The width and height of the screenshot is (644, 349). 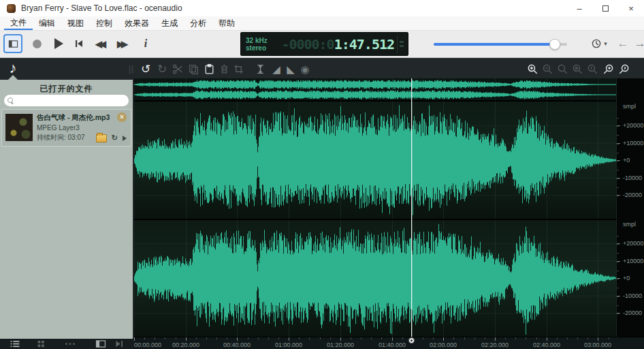 I want to click on fade-in-button: ◢, so click(x=276, y=69).